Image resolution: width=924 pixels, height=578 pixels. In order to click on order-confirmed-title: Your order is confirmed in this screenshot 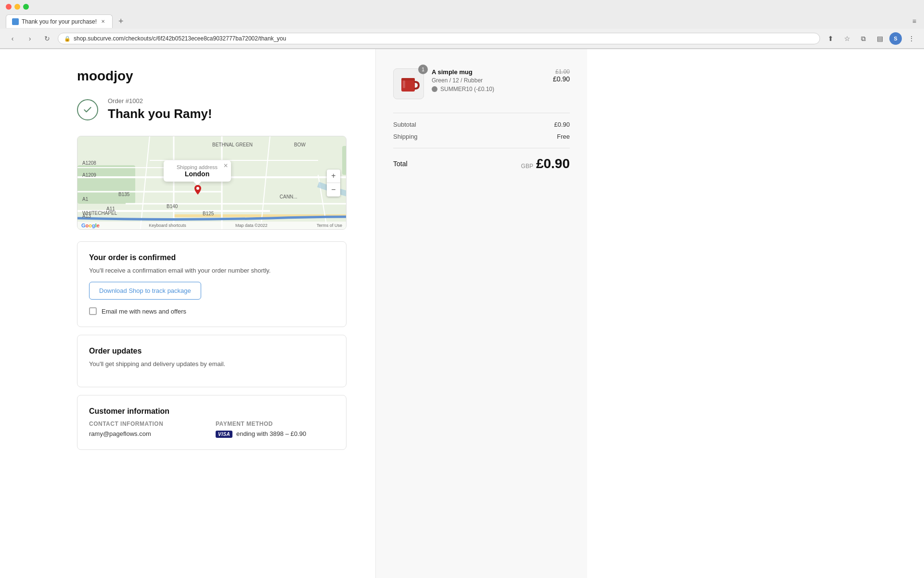, I will do `click(212, 258)`.